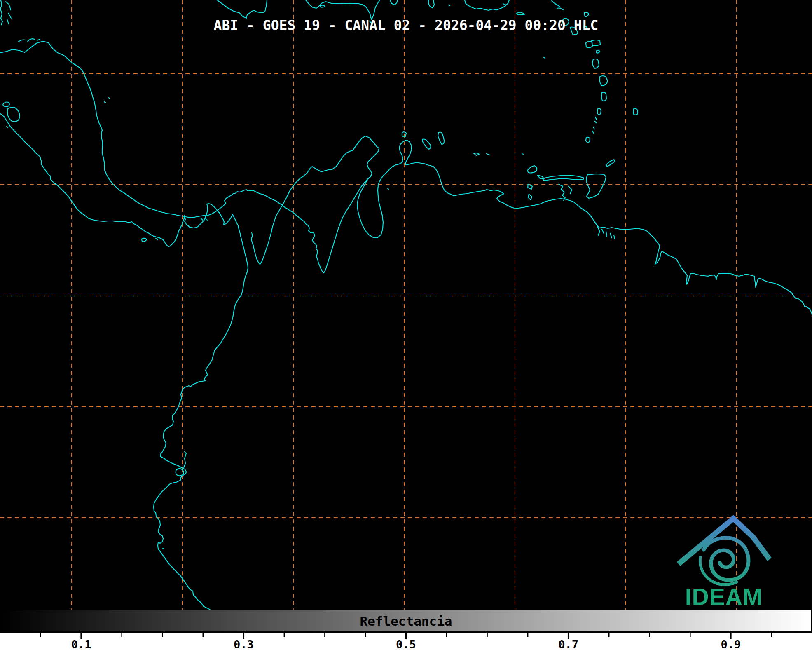  I want to click on reflectance-colorbar: Reflectancia, so click(406, 621).